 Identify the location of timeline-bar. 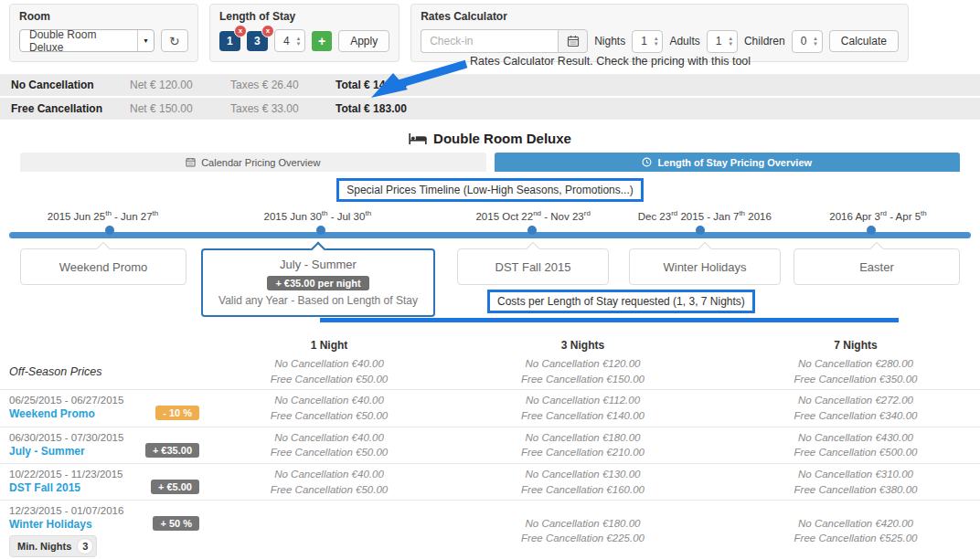
(490, 236).